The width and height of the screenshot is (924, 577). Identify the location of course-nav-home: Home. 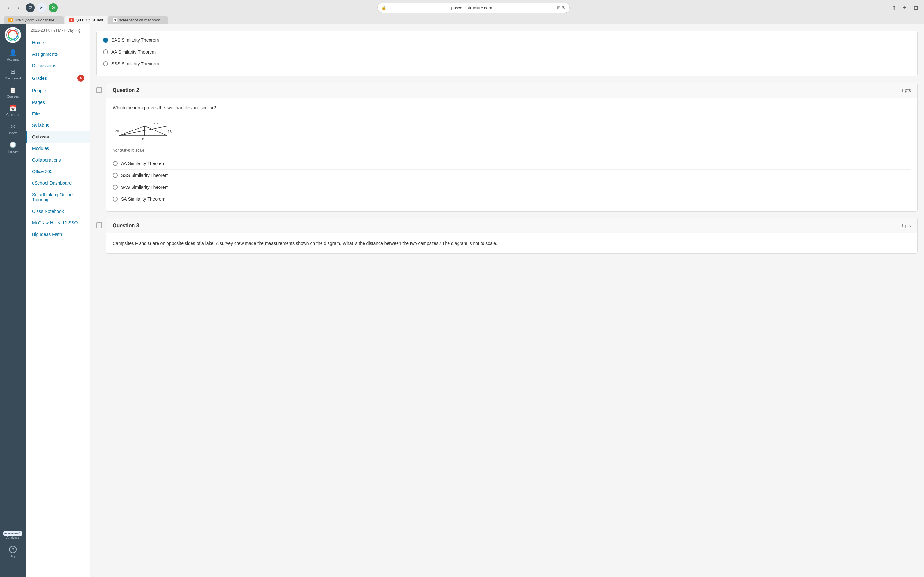
(57, 43).